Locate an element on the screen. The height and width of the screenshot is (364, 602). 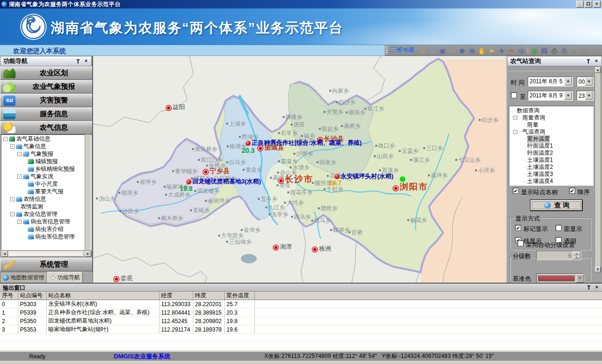
zoom-out-icon: ⊖ is located at coordinates (472, 51).